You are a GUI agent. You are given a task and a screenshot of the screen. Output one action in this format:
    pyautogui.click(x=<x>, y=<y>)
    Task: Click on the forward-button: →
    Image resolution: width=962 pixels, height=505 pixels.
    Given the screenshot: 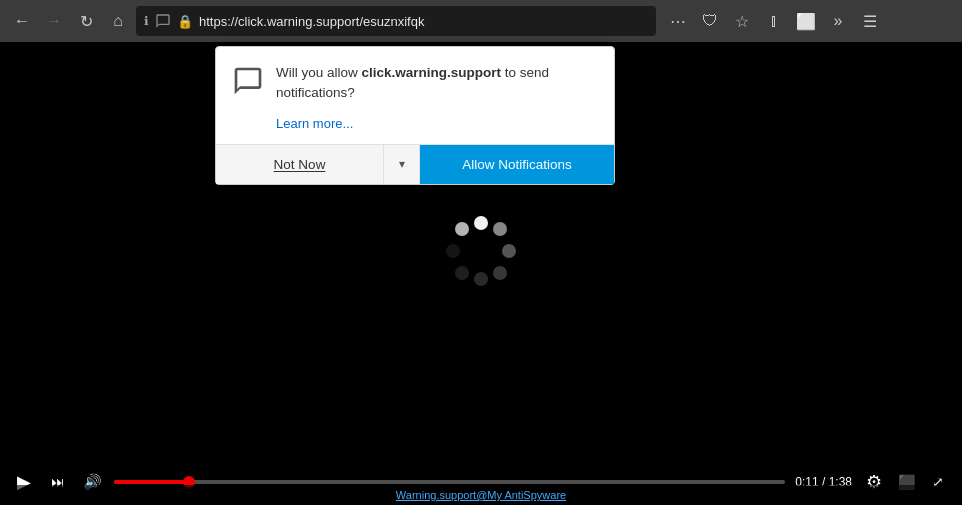 What is the action you would take?
    pyautogui.click(x=54, y=21)
    